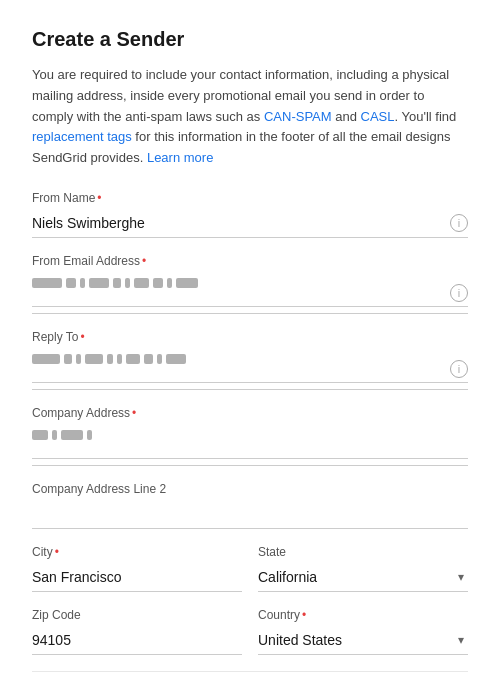  Describe the element at coordinates (250, 198) in the screenshot. I see `from-name-label: From Name•` at that location.